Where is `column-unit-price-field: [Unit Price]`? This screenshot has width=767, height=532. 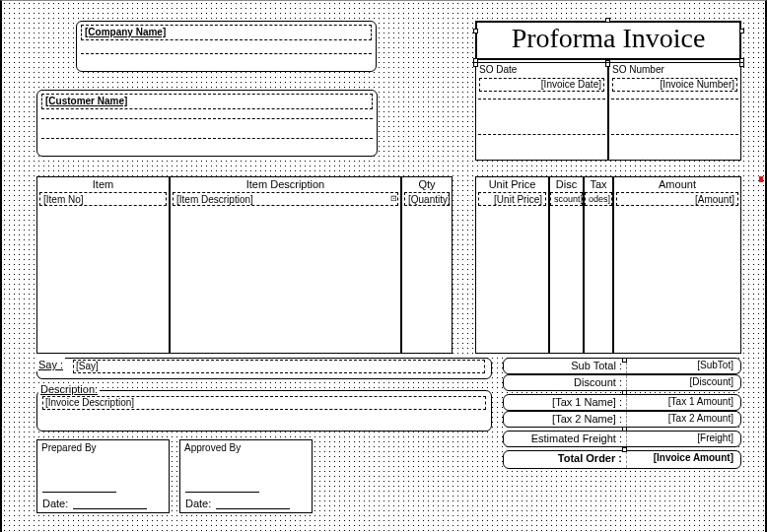 column-unit-price-field: [Unit Price] is located at coordinates (513, 199).